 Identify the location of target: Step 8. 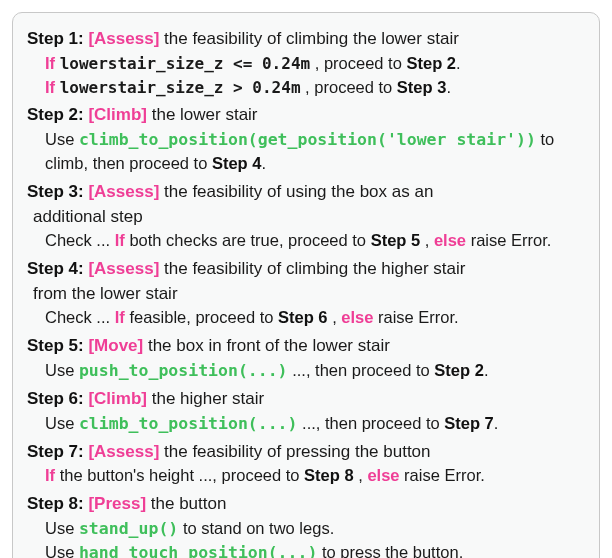
(329, 475).